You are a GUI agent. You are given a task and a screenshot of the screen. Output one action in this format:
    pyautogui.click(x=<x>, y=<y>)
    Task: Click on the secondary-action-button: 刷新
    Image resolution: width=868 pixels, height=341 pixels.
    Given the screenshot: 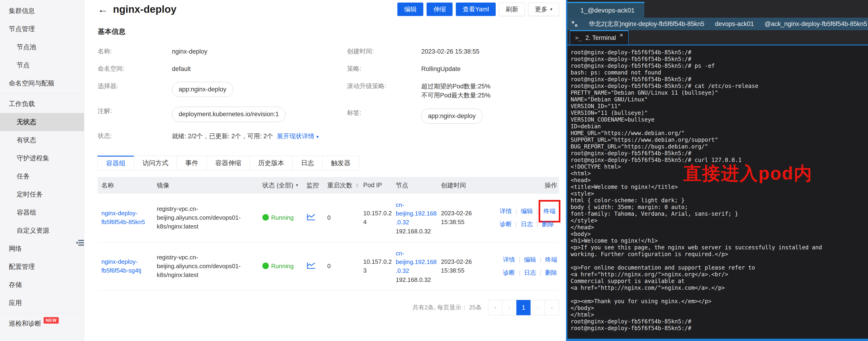 What is the action you would take?
    pyautogui.click(x=512, y=9)
    